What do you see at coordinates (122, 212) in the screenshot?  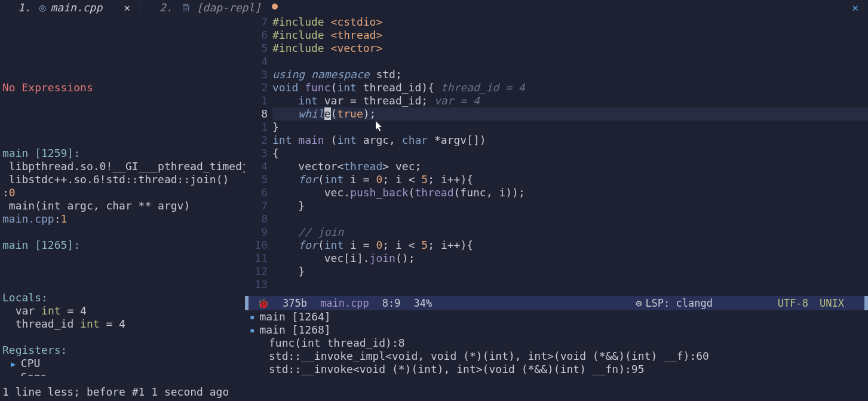 I see `stack-frame: main(int argc, char ** argv) main.cpp:1` at bounding box center [122, 212].